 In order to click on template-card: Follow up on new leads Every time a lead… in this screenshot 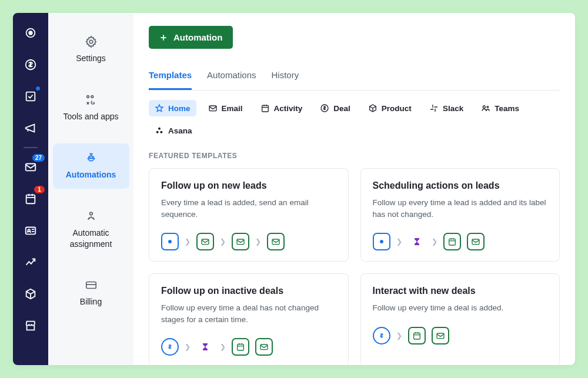, I will do `click(249, 215)`.